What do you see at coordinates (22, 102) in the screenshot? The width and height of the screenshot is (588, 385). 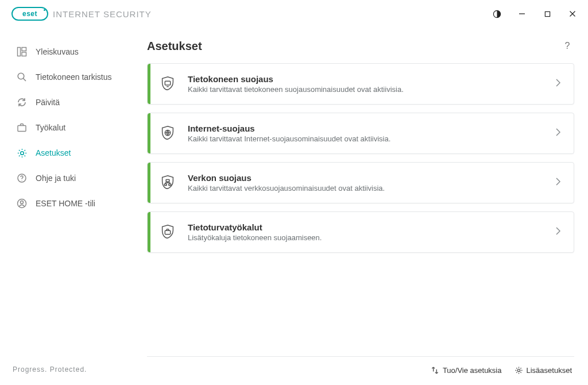 I see `refresh-icon` at bounding box center [22, 102].